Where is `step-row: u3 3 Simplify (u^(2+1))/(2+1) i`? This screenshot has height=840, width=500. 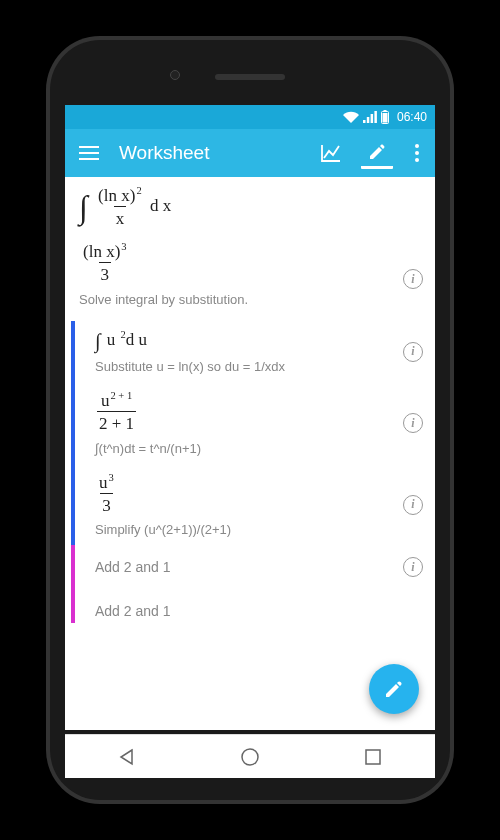 step-row: u3 3 Simplify (u^(2+1))/(2+1) i is located at coordinates (253, 504).